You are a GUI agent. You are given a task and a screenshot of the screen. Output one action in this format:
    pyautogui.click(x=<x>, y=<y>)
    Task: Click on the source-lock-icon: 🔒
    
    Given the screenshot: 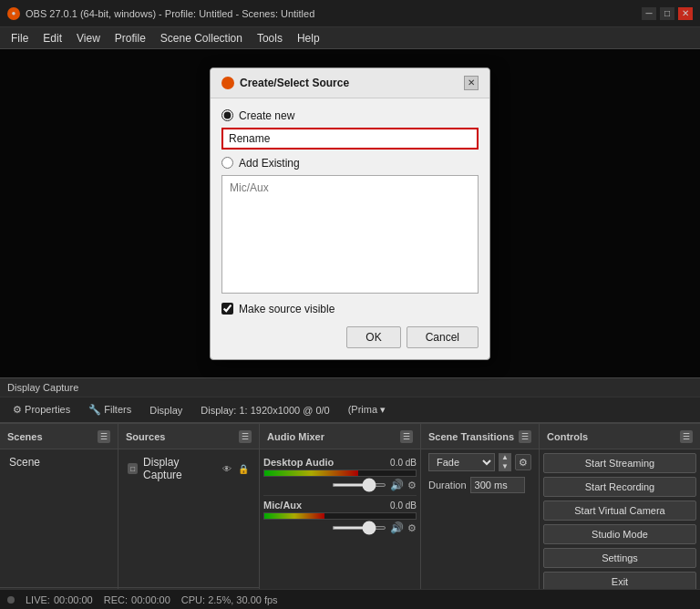 What is the action you would take?
    pyautogui.click(x=243, y=469)
    